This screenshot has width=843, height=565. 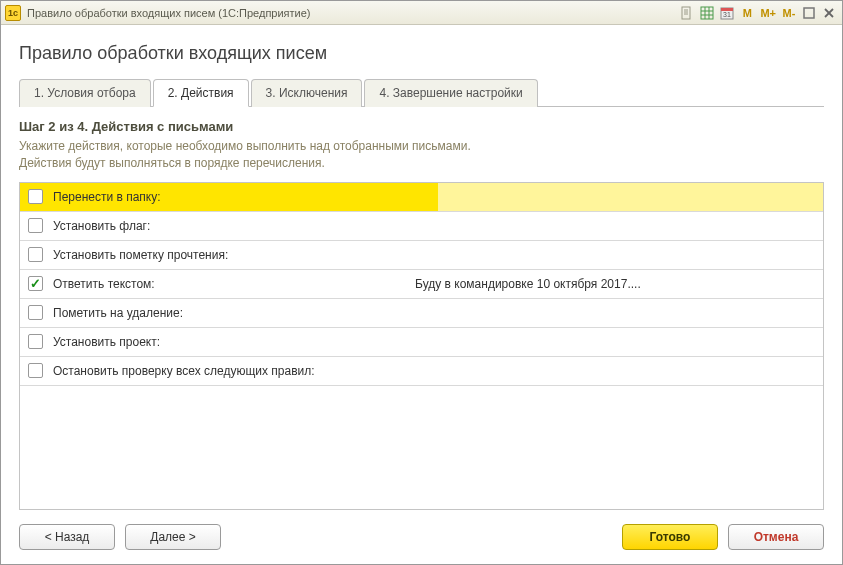 I want to click on tab-label: 2. Действия, so click(x=201, y=93).